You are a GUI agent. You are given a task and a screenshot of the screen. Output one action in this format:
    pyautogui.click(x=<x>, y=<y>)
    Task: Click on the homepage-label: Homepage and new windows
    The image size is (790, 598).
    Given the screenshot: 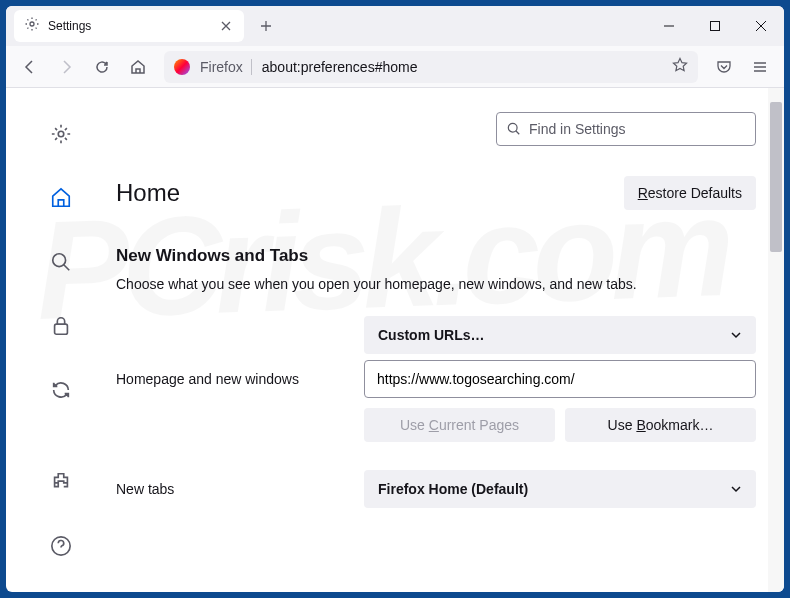 What is the action you would take?
    pyautogui.click(x=240, y=379)
    